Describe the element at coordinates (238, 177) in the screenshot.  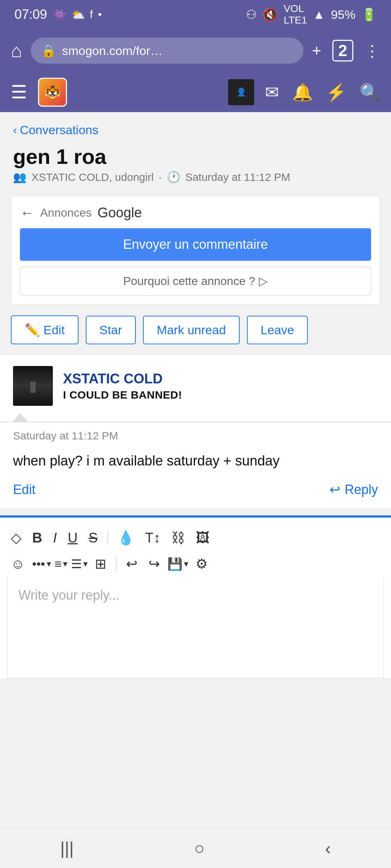
I see `conversation-timestamp: Saturday at 11:12 PM` at that location.